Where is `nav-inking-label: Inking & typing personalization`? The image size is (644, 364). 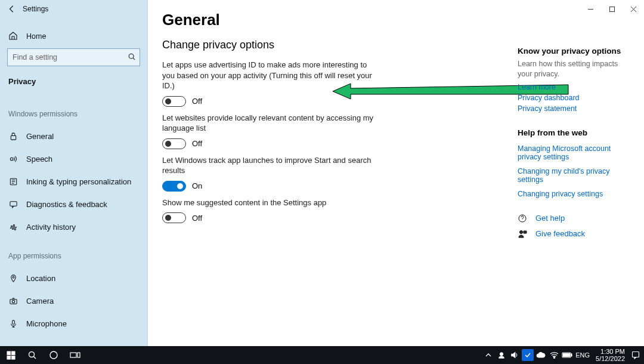 nav-inking-label: Inking & typing personalization is located at coordinates (79, 181).